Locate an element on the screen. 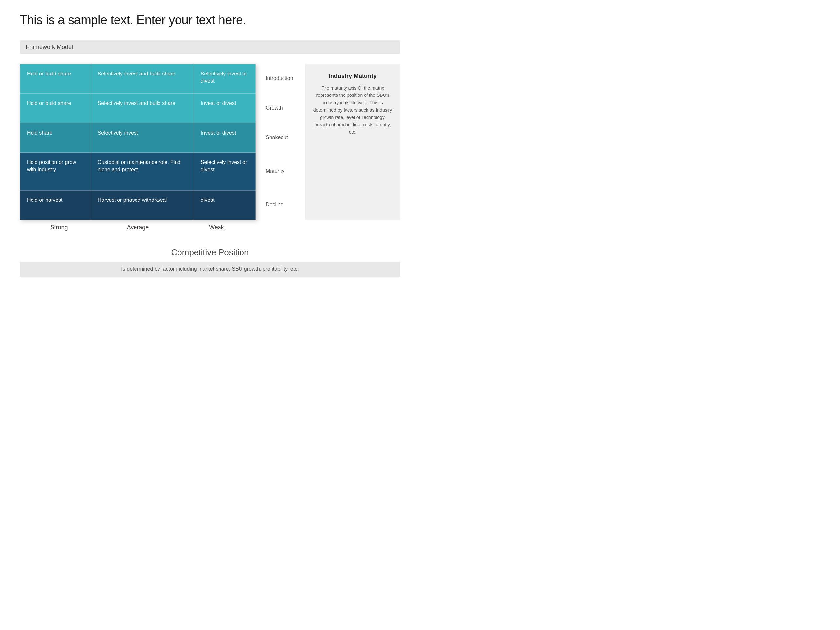  matrix-cell-shakeout-weak: Invest or divest is located at coordinates (225, 138).